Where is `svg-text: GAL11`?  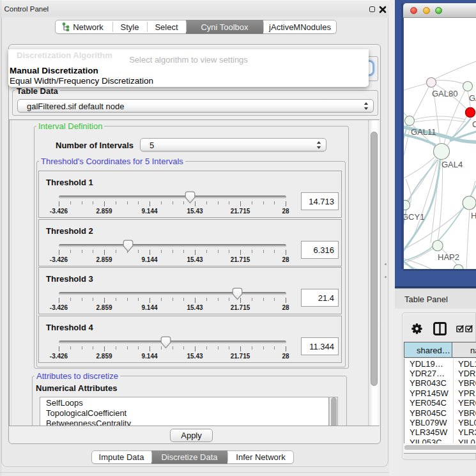
svg-text: GAL11 is located at coordinates (424, 132).